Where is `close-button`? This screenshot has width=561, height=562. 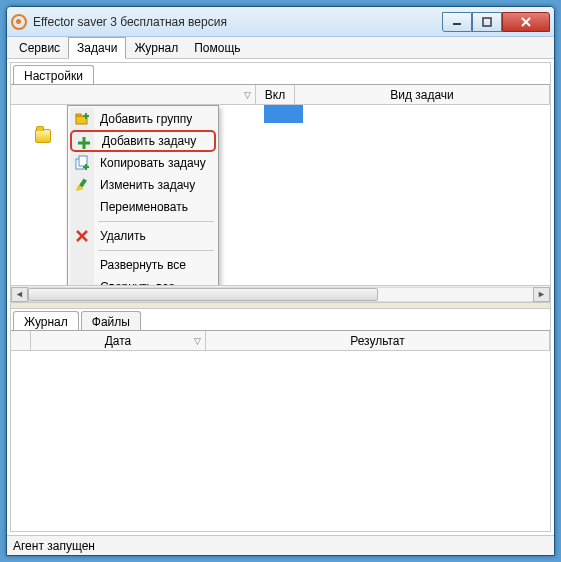 close-button is located at coordinates (526, 22).